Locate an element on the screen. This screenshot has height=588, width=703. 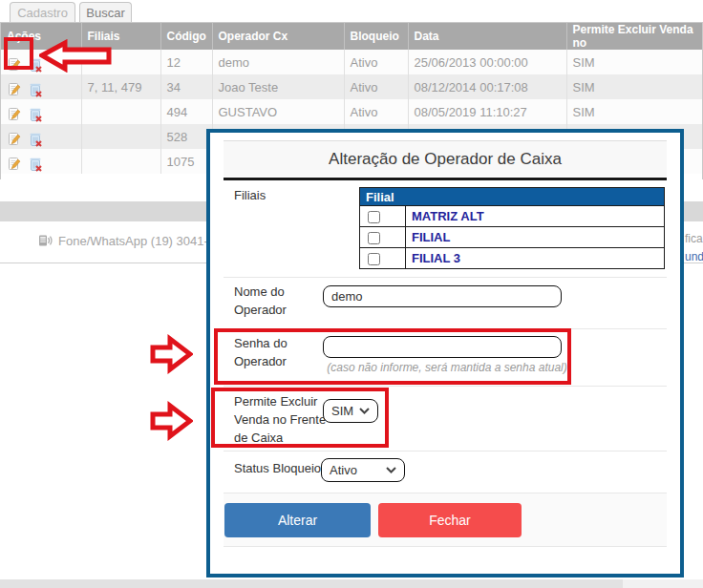
nome-input is located at coordinates (442, 296).